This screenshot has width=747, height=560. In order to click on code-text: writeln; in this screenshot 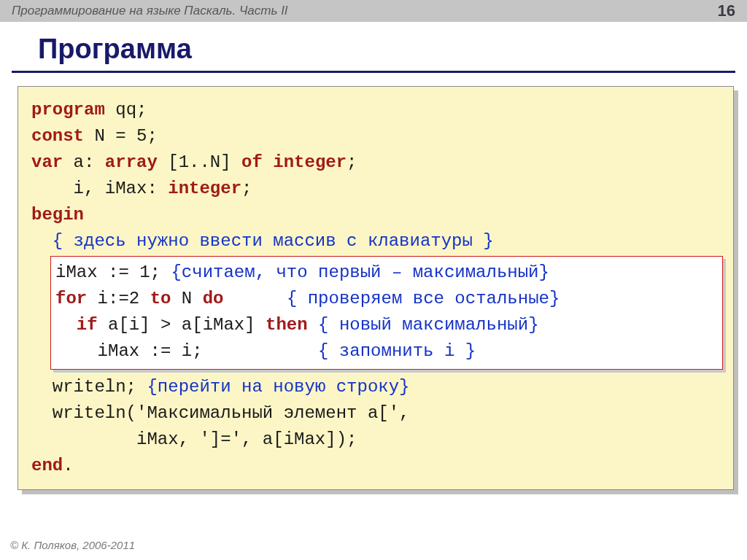, I will do `click(89, 386)`.